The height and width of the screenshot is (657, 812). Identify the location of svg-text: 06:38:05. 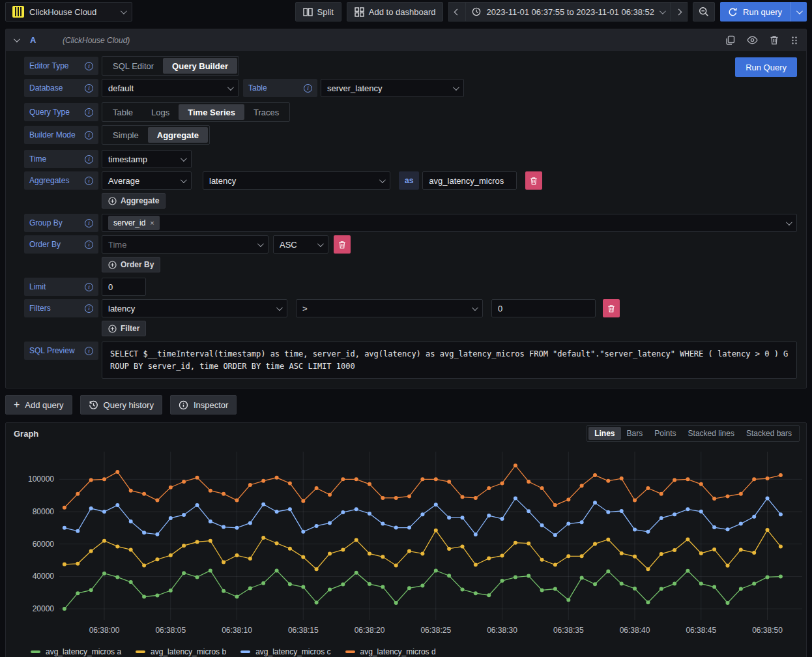
(171, 630).